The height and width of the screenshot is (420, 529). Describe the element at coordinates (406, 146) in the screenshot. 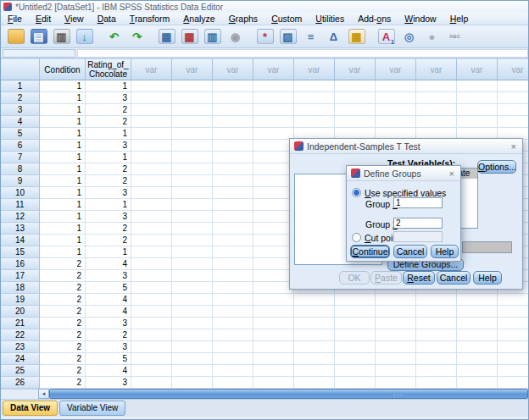

I see `ttest-dialog-title-bar: Independent-Samples T Test ×` at that location.